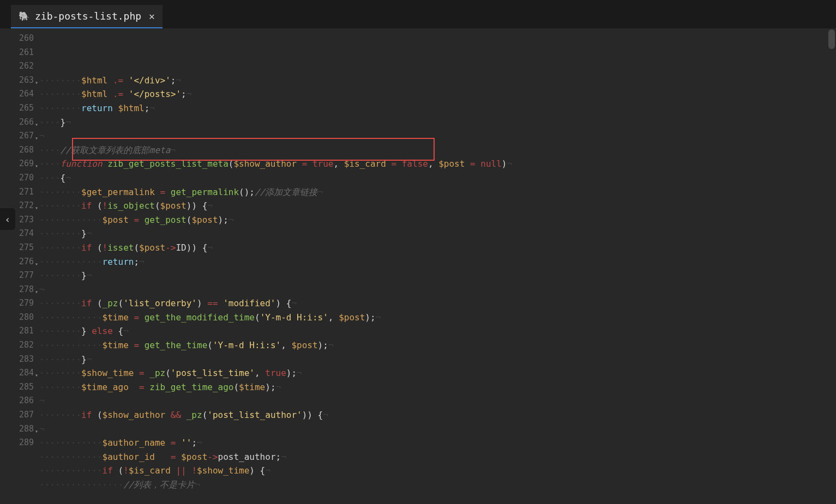 This screenshot has width=836, height=504. I want to click on code-line: ········return $html;¬, so click(437, 108).